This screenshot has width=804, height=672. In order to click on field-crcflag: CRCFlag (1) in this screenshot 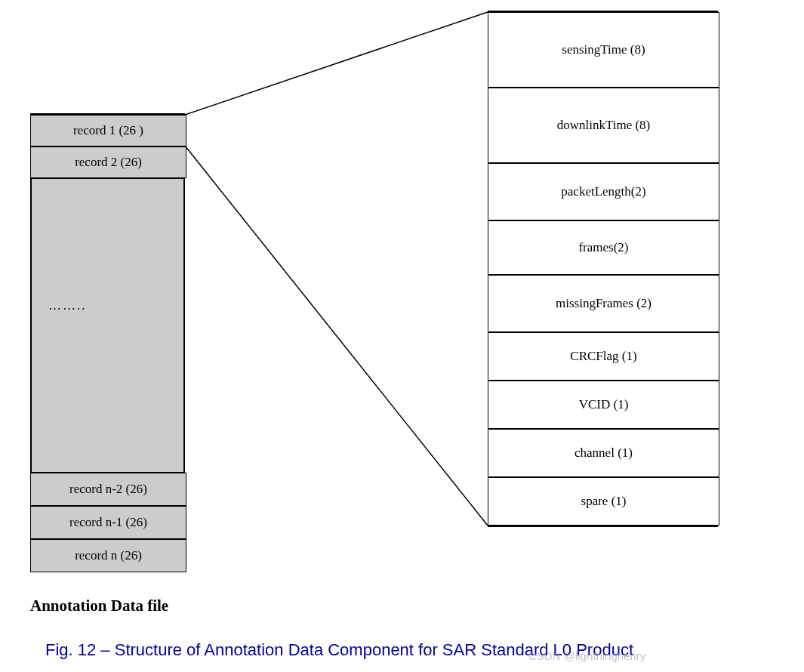, I will do `click(604, 356)`.